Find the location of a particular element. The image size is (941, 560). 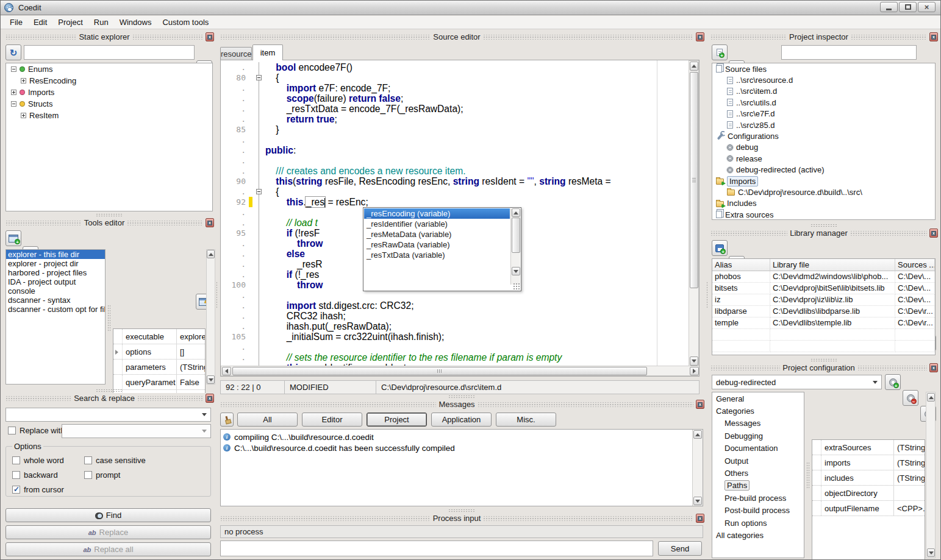

tree-item: ..\src\resource.d is located at coordinates (823, 80).